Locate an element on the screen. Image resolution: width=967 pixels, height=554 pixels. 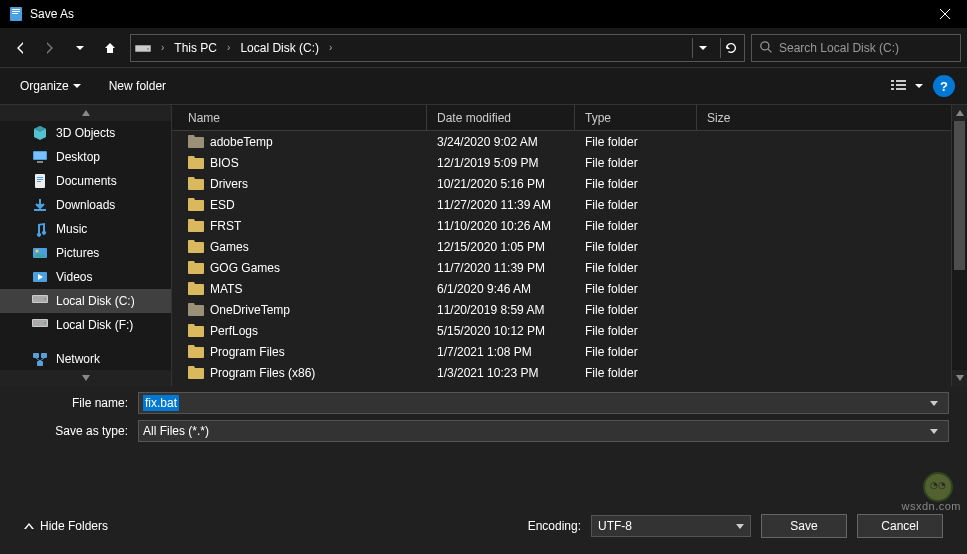
file-row: Program Files (x86) 1/3/2021 10:23 PM Fi… is located at coordinates (570, 372).